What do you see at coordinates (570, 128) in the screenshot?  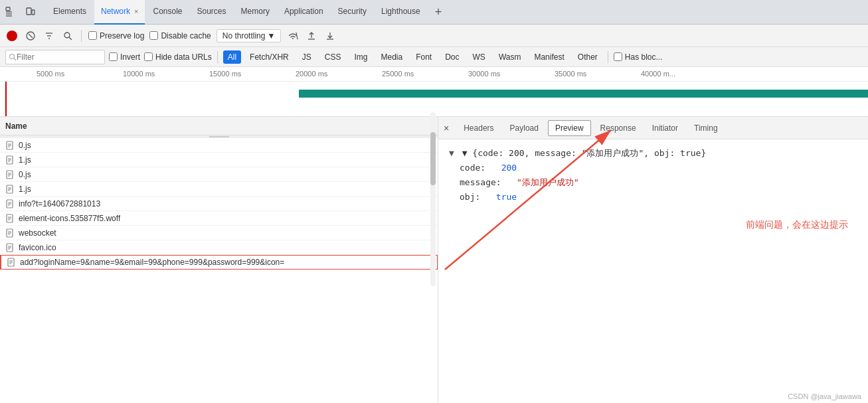 I see `tab-preview: Preview` at bounding box center [570, 128].